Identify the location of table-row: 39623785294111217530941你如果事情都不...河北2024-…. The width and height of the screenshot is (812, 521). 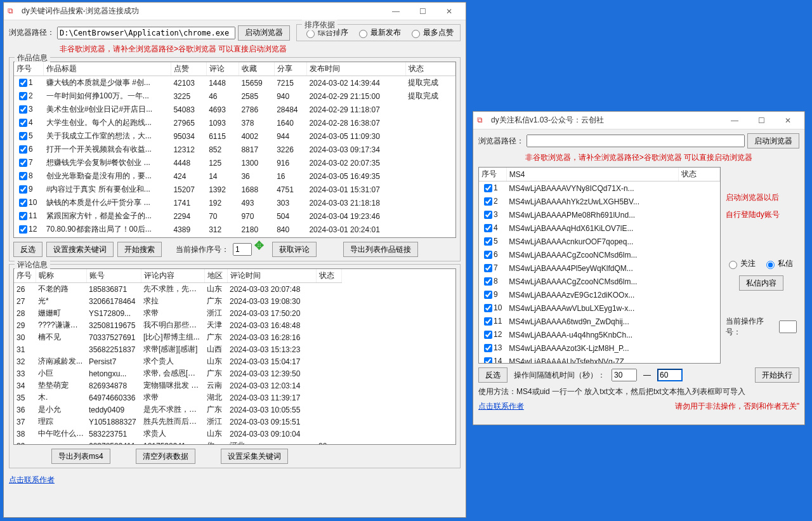
(235, 442).